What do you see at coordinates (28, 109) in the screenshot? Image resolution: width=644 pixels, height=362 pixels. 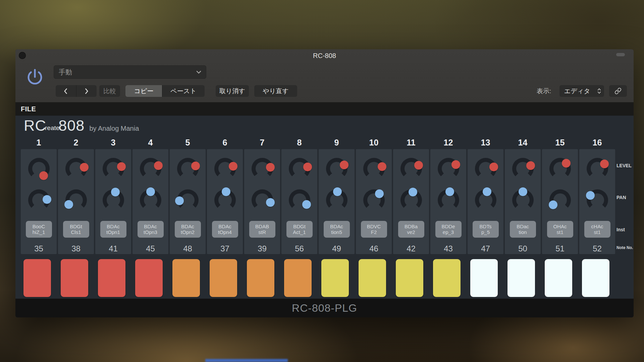 I see `file-menu: FILE` at bounding box center [28, 109].